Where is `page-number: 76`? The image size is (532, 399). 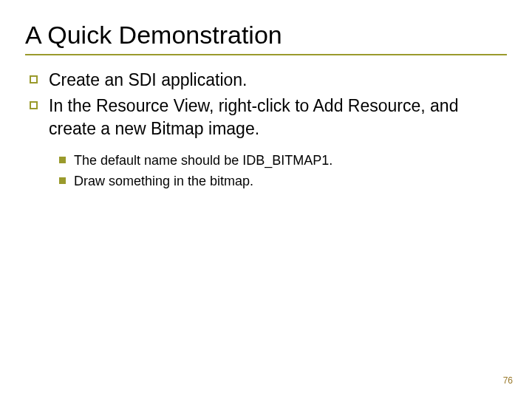
page-number: 76 is located at coordinates (508, 381).